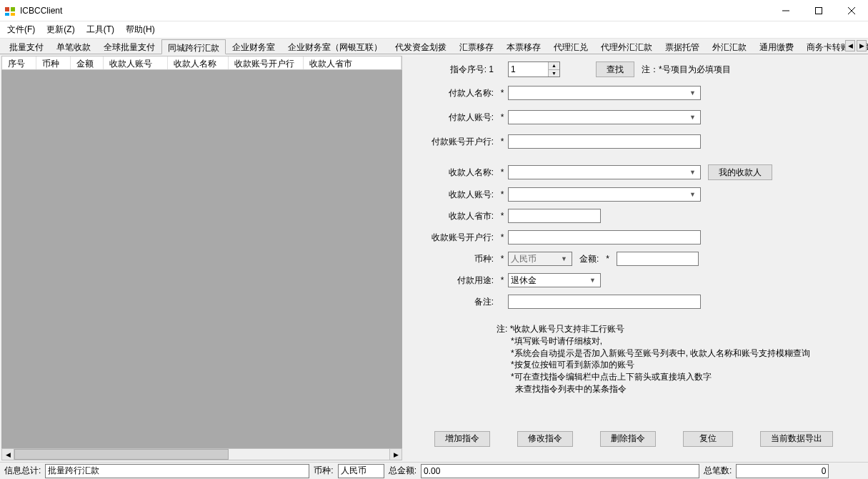 This screenshot has height=479, width=868. What do you see at coordinates (628, 439) in the screenshot?
I see `delete-button: 删除指令` at bounding box center [628, 439].